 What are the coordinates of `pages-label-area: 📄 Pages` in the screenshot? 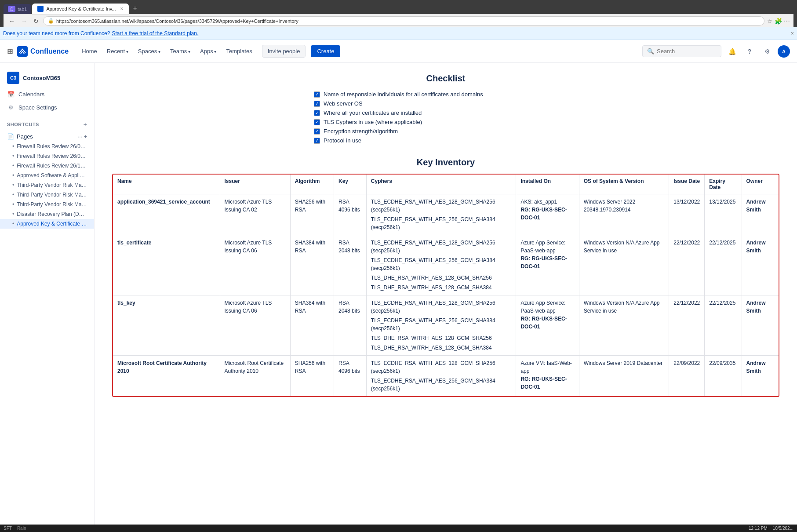 It's located at (20, 136).